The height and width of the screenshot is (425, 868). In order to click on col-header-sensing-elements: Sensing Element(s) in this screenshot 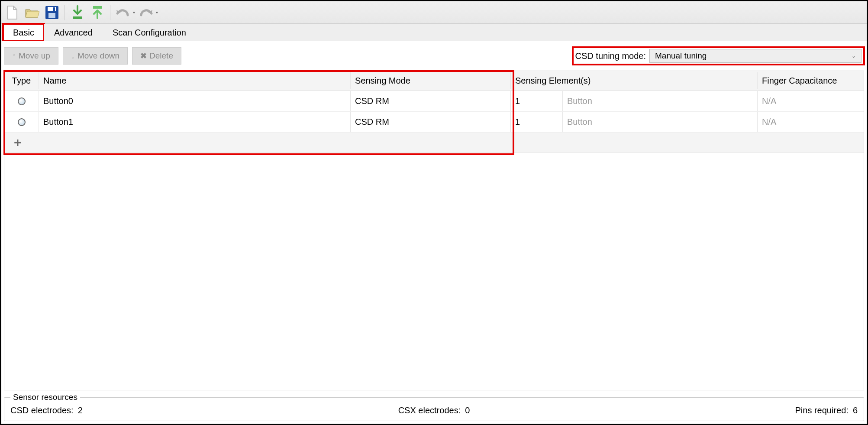, I will do `click(634, 81)`.